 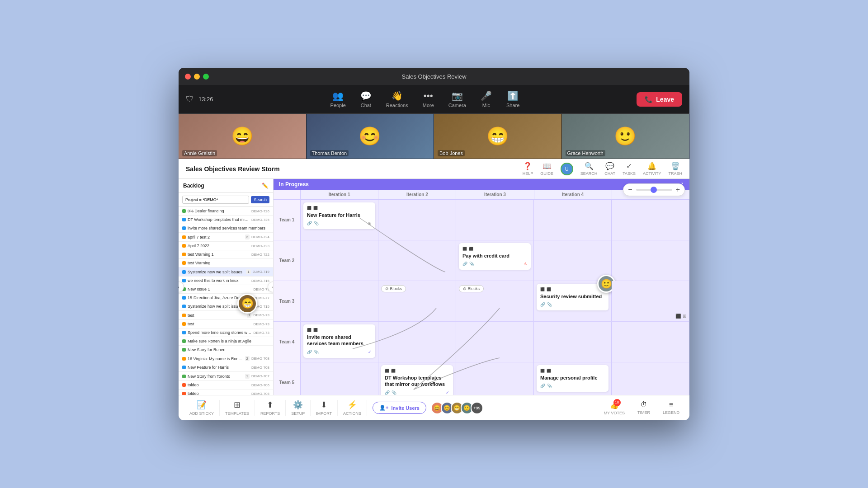 What do you see at coordinates (324, 408) in the screenshot?
I see `import-tool: ⬇ IMPORT` at bounding box center [324, 408].